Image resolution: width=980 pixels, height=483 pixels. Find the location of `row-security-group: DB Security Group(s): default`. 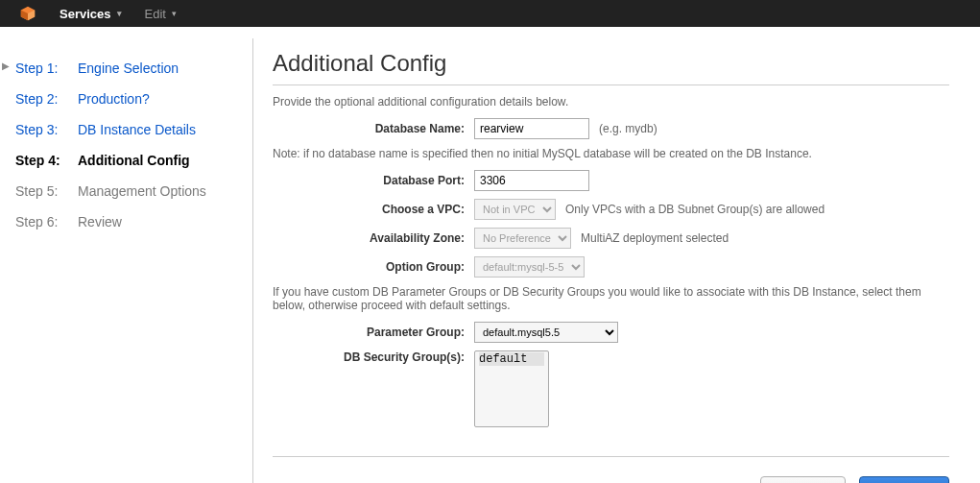

row-security-group: DB Security Group(s): default is located at coordinates (610, 389).